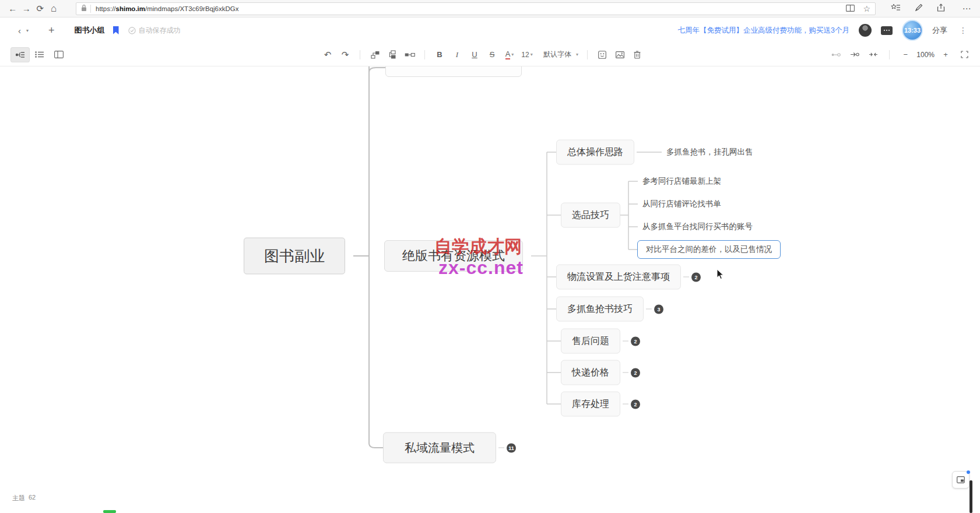  I want to click on strikethrough-button: S, so click(492, 55).